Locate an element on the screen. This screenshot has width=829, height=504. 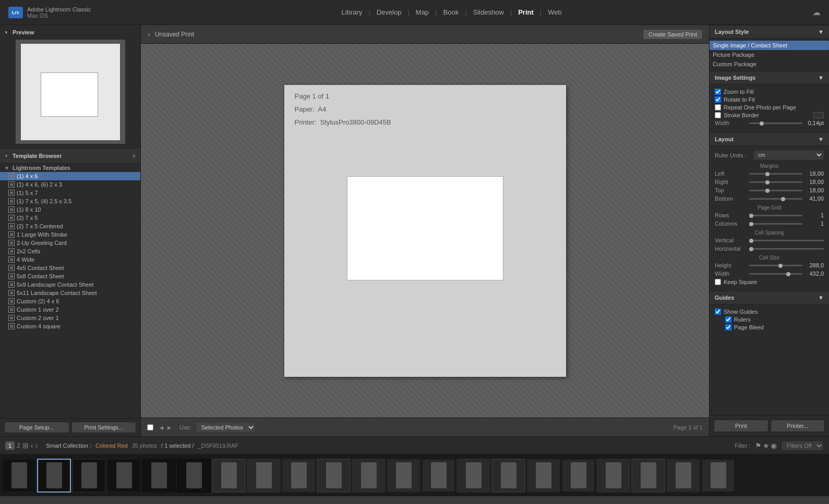
layout-style-header: Layout Style ▼ is located at coordinates (769, 32).